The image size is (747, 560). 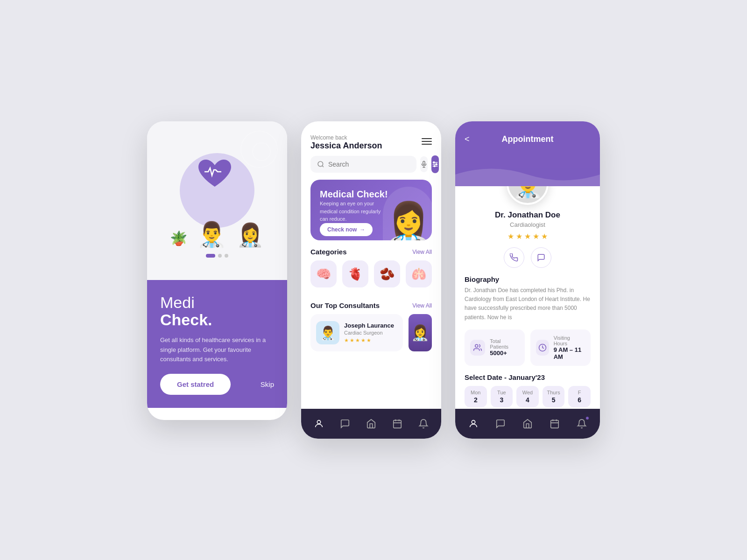 I want to click on home-bottom-nav, so click(x=371, y=424).